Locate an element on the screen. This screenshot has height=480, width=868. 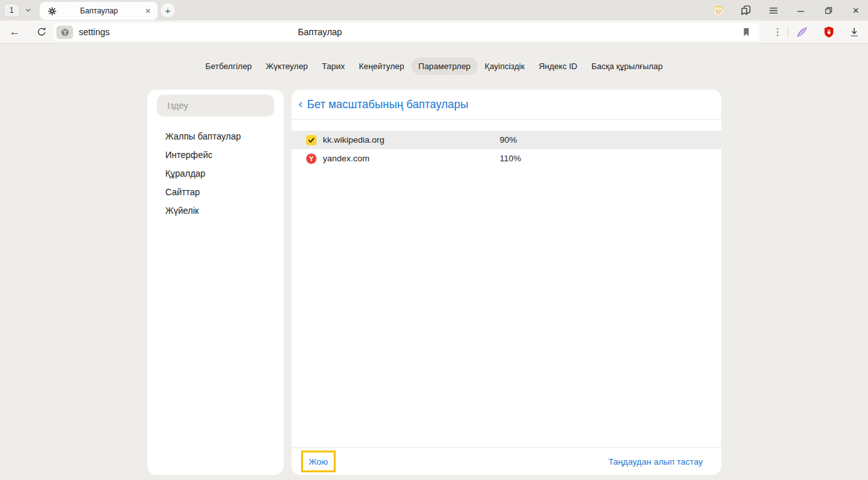
address-bar: ← settings Баптаулар is located at coordinates (434, 32).